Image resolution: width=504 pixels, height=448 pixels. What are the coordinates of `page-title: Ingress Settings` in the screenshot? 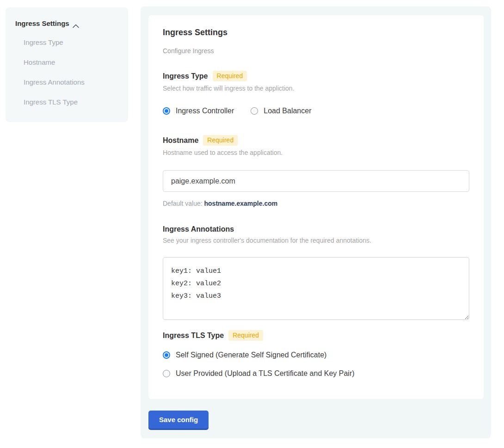 It's located at (316, 32).